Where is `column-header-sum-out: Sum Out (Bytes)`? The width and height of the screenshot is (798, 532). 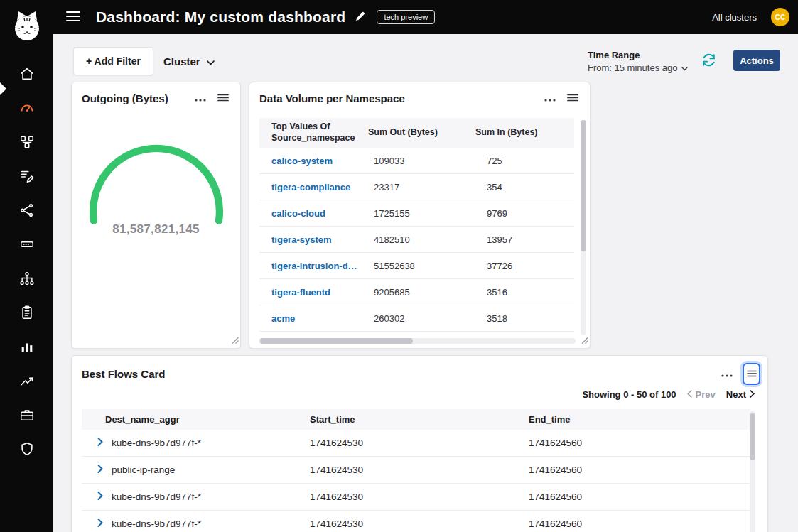 column-header-sum-out: Sum Out (Bytes) is located at coordinates (421, 133).